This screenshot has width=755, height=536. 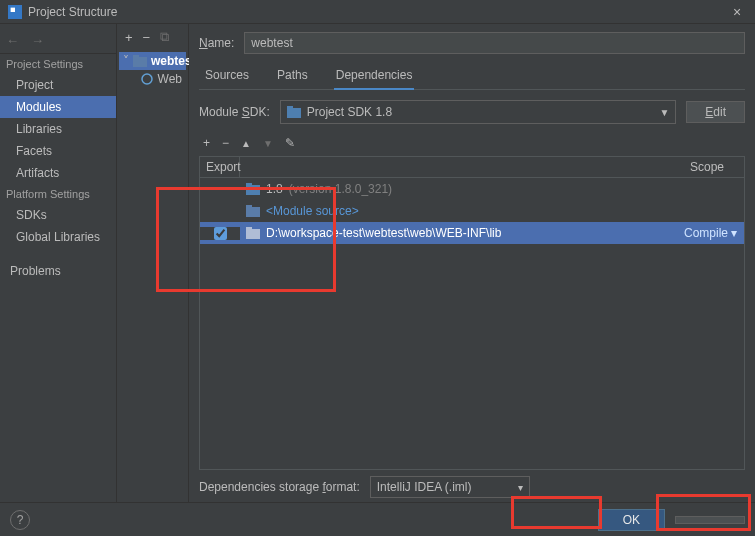 What do you see at coordinates (58, 151) in the screenshot?
I see `sidebar-item-facets: Facets` at bounding box center [58, 151].